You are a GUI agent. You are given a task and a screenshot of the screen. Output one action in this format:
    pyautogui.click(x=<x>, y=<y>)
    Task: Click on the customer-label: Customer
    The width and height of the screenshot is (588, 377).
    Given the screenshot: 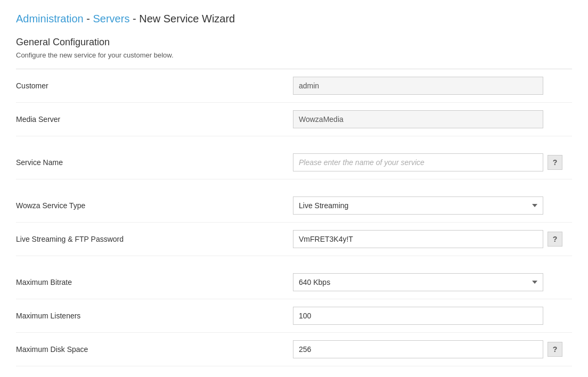 What is the action you would take?
    pyautogui.click(x=154, y=86)
    